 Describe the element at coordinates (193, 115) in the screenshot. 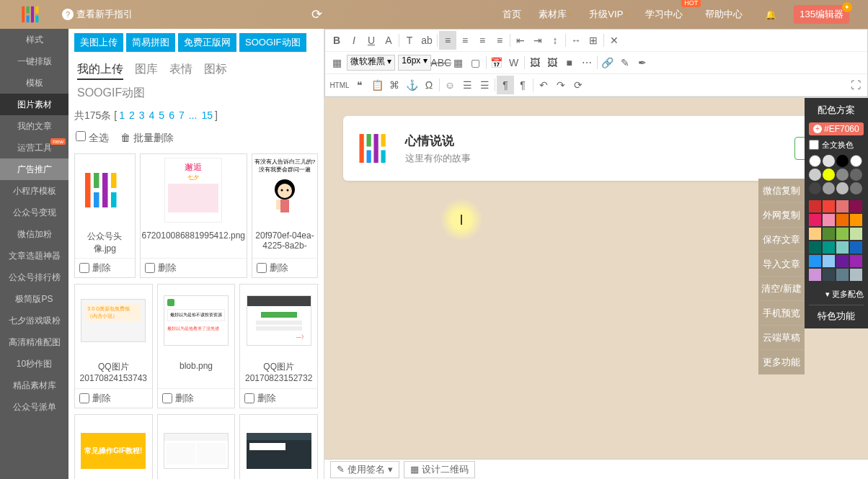

I see `page-link-...: ...` at that location.